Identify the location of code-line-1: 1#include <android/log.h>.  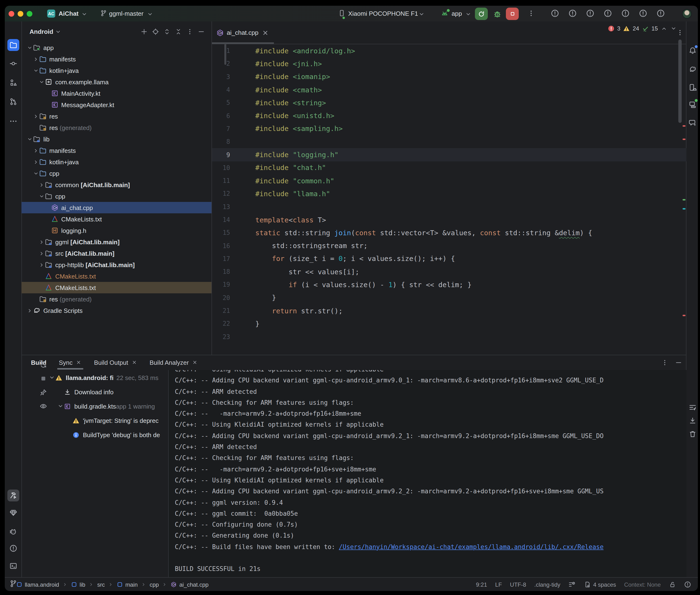
(449, 51).